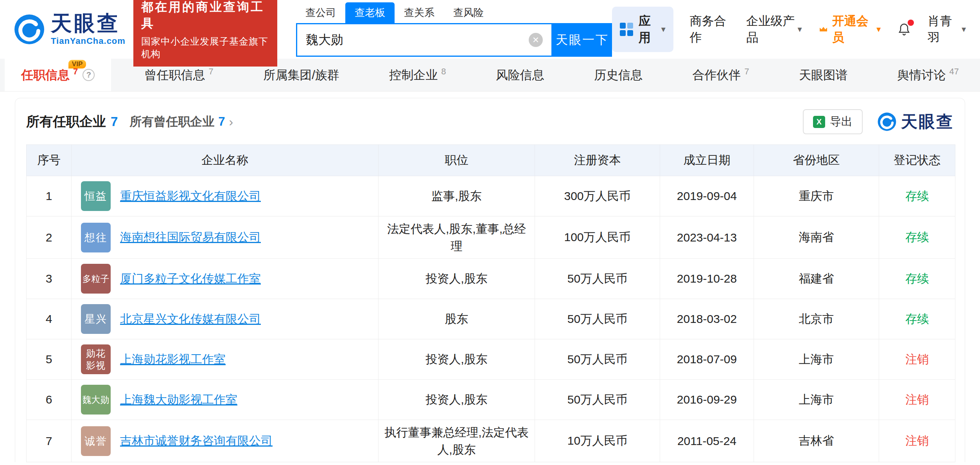  I want to click on apps-label: 应用, so click(646, 29).